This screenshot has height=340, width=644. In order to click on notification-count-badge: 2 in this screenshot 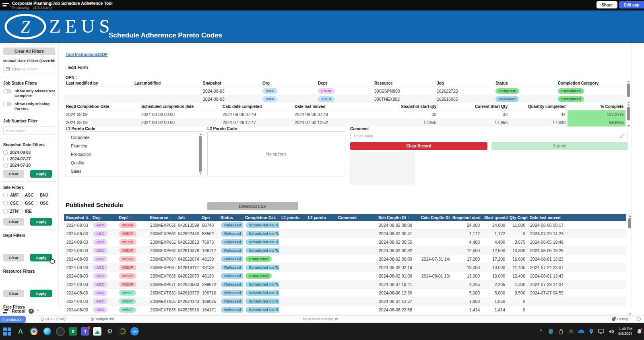, I will do `click(31, 311)`.